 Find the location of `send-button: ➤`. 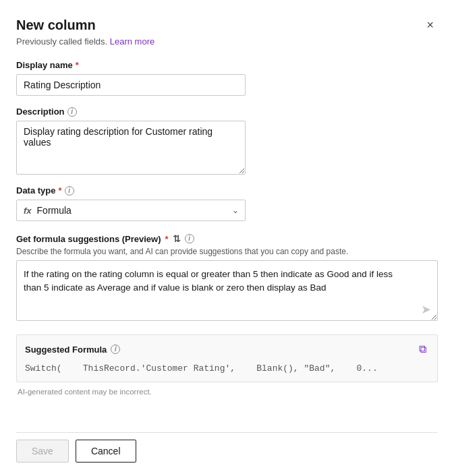

send-button: ➤ is located at coordinates (426, 309).